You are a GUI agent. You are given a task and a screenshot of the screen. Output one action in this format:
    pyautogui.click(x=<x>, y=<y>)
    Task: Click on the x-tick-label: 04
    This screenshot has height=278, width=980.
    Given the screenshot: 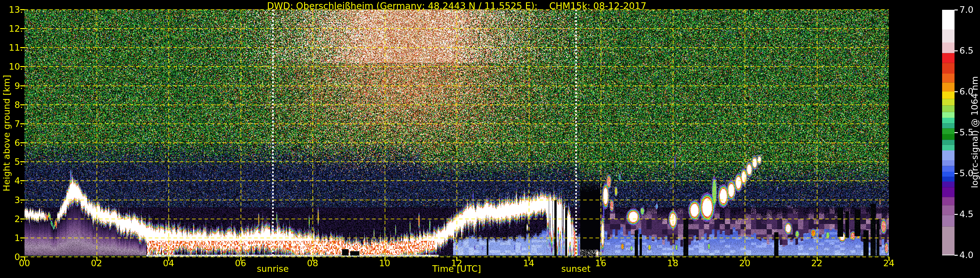 What is the action you would take?
    pyautogui.click(x=169, y=263)
    